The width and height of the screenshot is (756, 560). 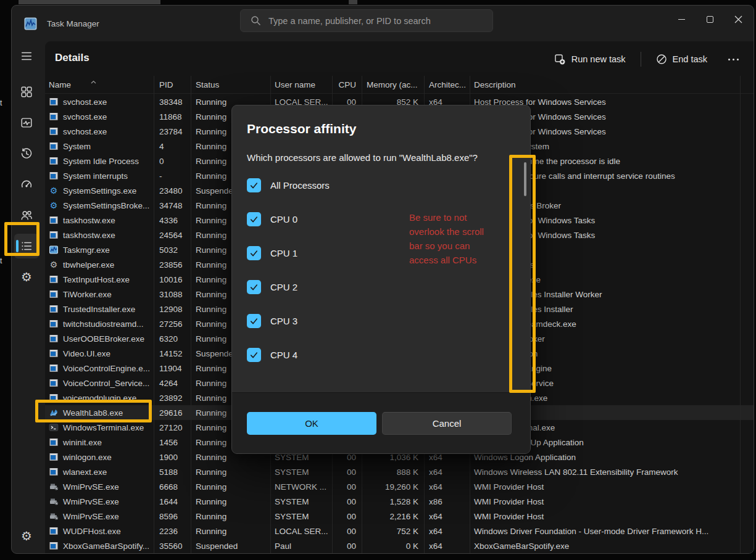 I want to click on table-row: wlanext.exe5188RunningSYSTEM00888 Kx64Wi…, so click(x=399, y=472).